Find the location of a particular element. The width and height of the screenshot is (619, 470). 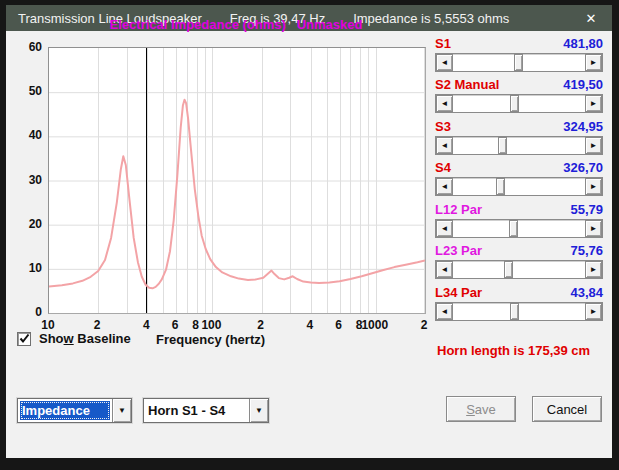

show-baseline-row: Show Baseline is located at coordinates (74, 338).